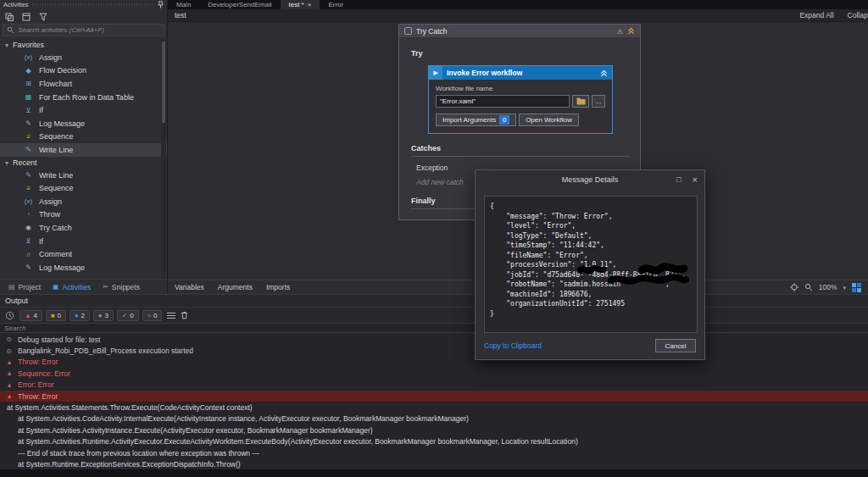  I want to click on panel-drag-handle, so click(93, 5).